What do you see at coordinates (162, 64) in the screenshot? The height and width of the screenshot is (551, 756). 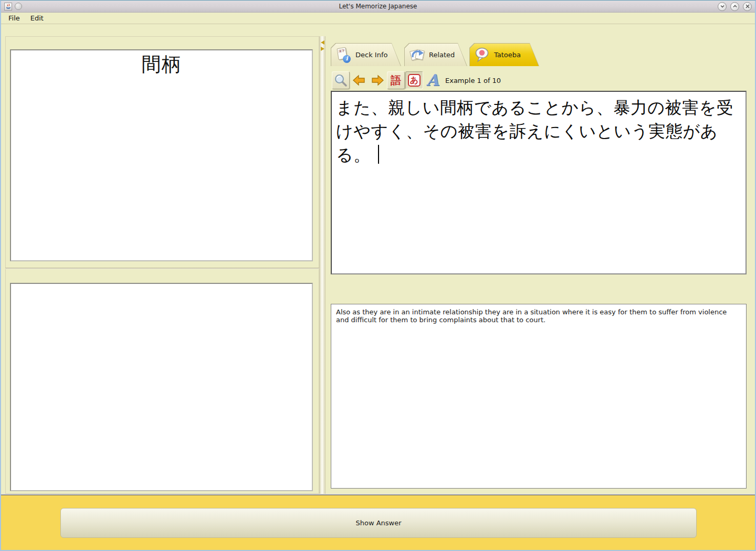 I see `flashcard-front-text: 間柄` at bounding box center [162, 64].